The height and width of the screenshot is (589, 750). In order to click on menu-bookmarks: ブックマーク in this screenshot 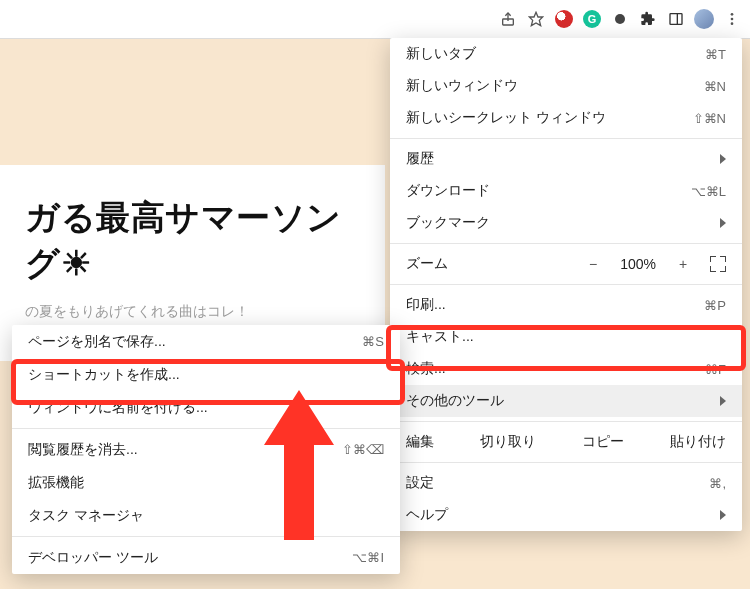, I will do `click(566, 223)`.